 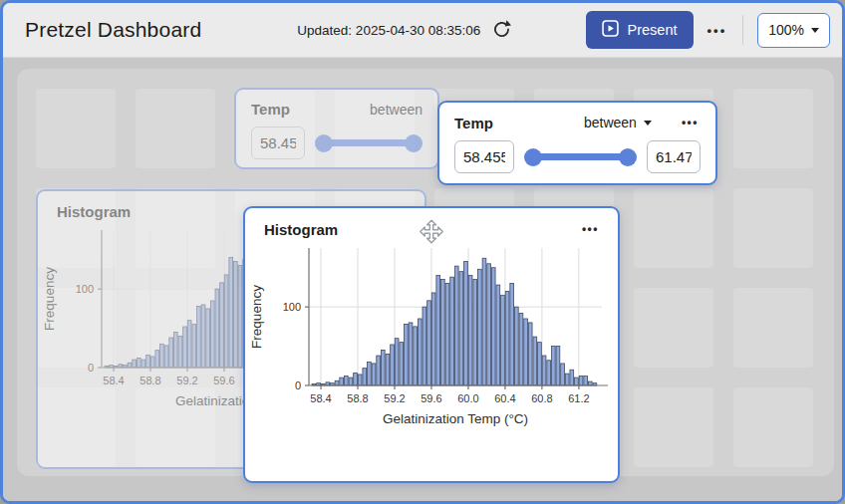 What do you see at coordinates (542, 398) in the screenshot?
I see `svg-text: 60.8` at bounding box center [542, 398].